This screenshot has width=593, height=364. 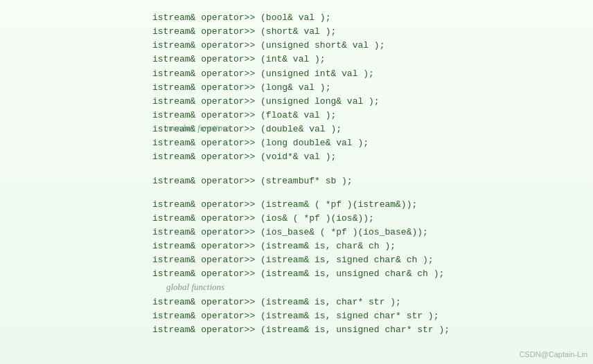 What do you see at coordinates (373, 32) in the screenshot?
I see `code-line: istream& operator>> (short& val );` at bounding box center [373, 32].